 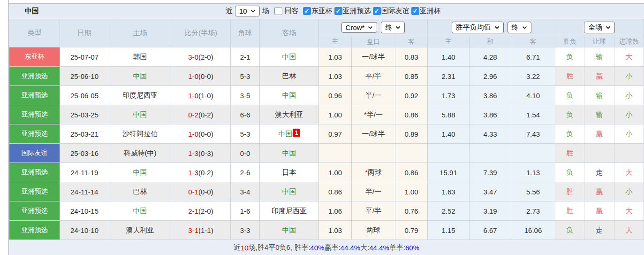 I want to click on page-title: 中国, so click(x=125, y=11).